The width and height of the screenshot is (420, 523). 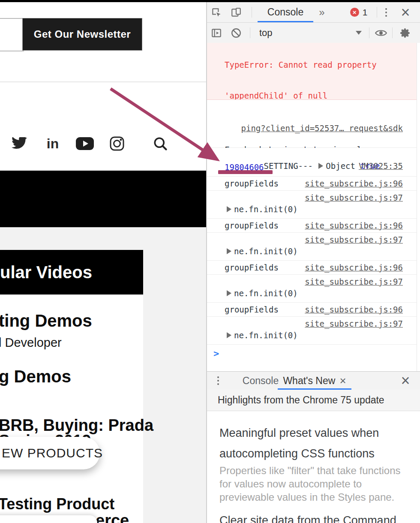 I want to click on twitter-bird, so click(x=19, y=144).